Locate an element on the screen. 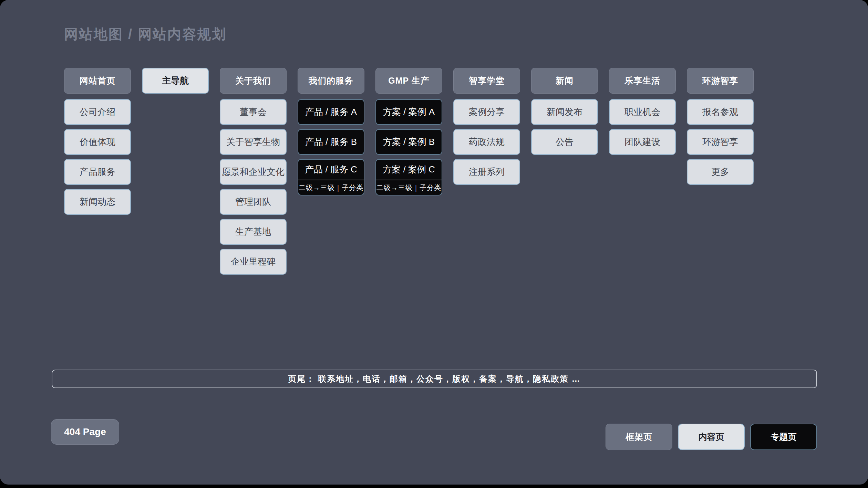 This screenshot has width=868, height=488. node-label: 产品 / 服务 C is located at coordinates (331, 170).